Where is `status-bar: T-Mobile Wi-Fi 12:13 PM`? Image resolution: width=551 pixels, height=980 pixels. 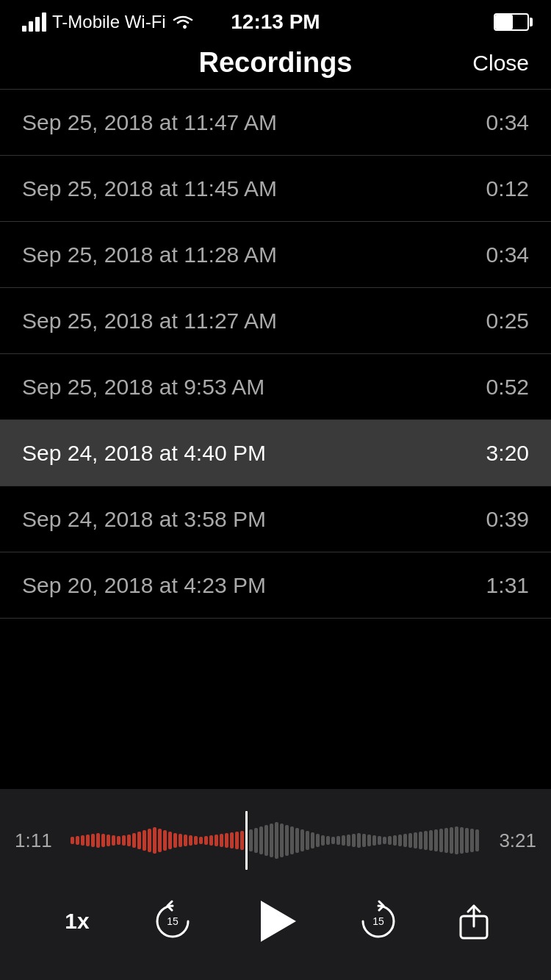 status-bar: T-Mobile Wi-Fi 12:13 PM is located at coordinates (276, 20).